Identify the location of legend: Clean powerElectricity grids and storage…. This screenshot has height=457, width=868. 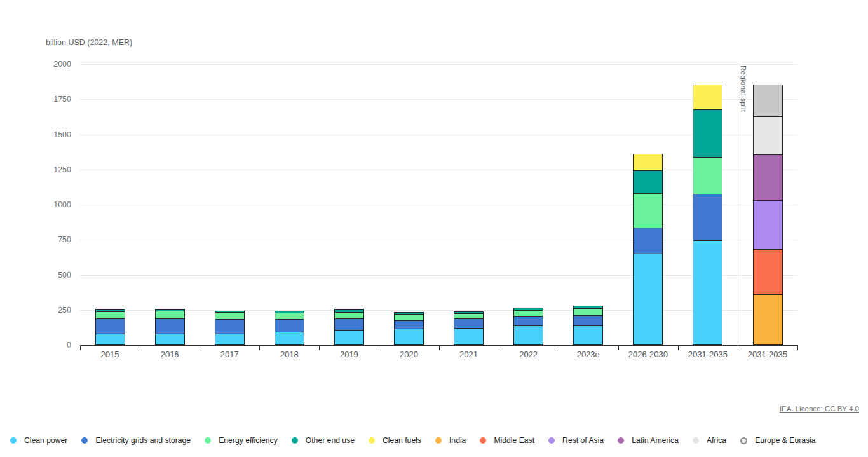
(436, 440).